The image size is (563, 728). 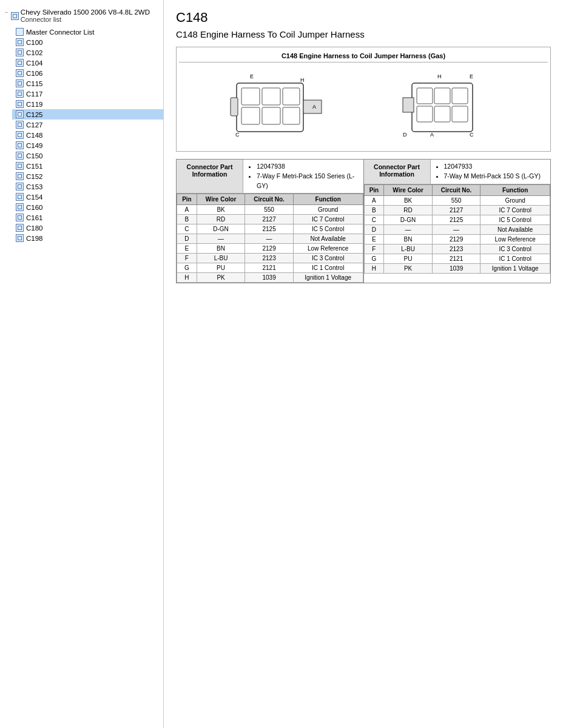 What do you see at coordinates (87, 93) in the screenshot?
I see `sidebar-item-c117: C117` at bounding box center [87, 93].